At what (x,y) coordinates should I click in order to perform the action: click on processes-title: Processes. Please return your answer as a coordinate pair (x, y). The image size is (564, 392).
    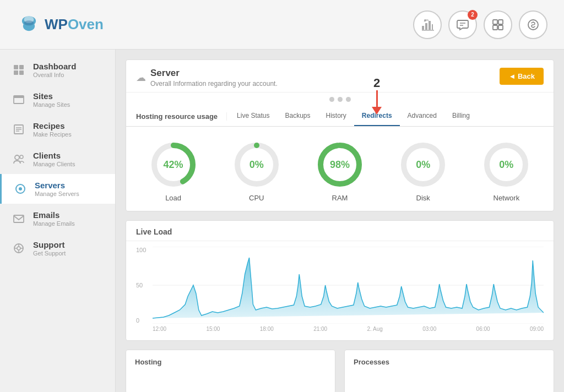
    Looking at the image, I should click on (449, 362).